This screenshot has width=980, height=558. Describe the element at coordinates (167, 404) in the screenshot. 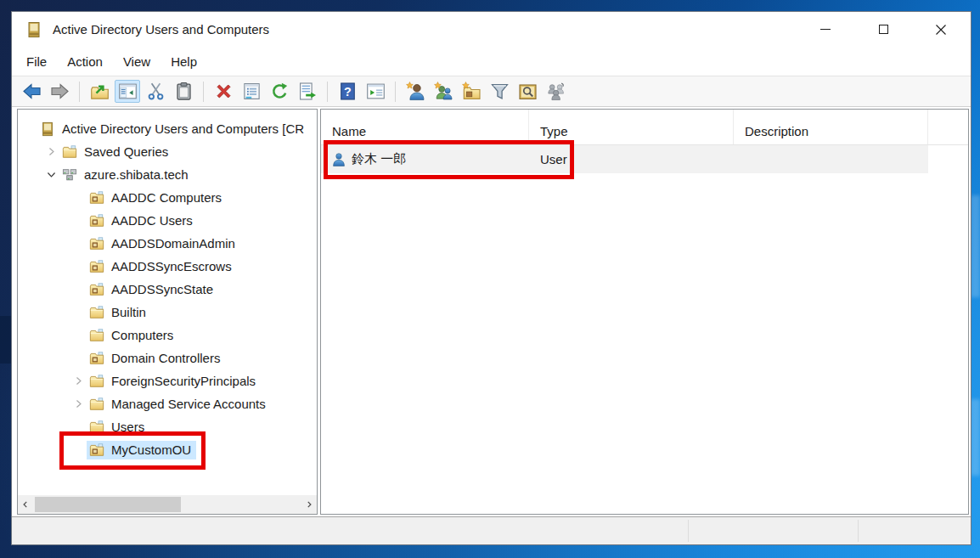

I see `tree-item-managed-service-accounts: Managed Service Accounts` at that location.